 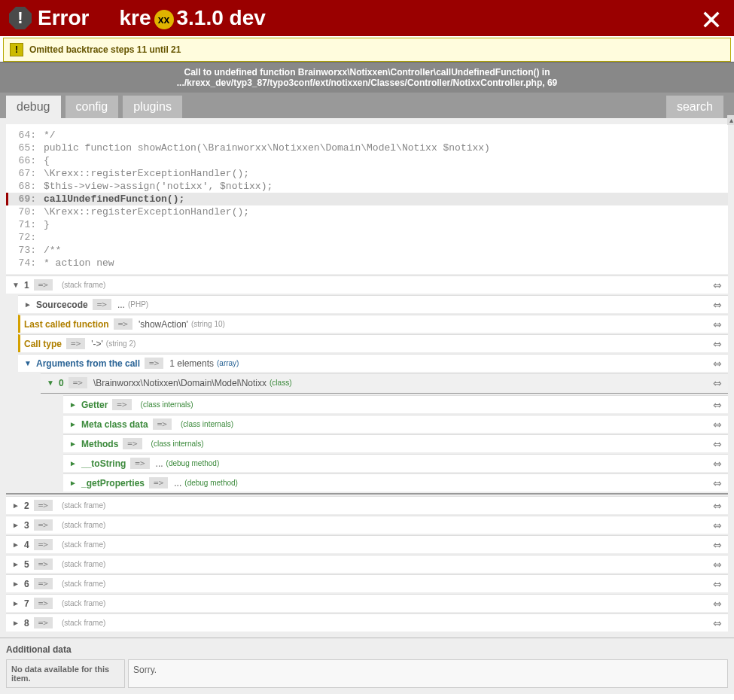 What do you see at coordinates (367, 50) in the screenshot?
I see `notice-bar: ! Omitted backtrace steps 11 until 21` at bounding box center [367, 50].